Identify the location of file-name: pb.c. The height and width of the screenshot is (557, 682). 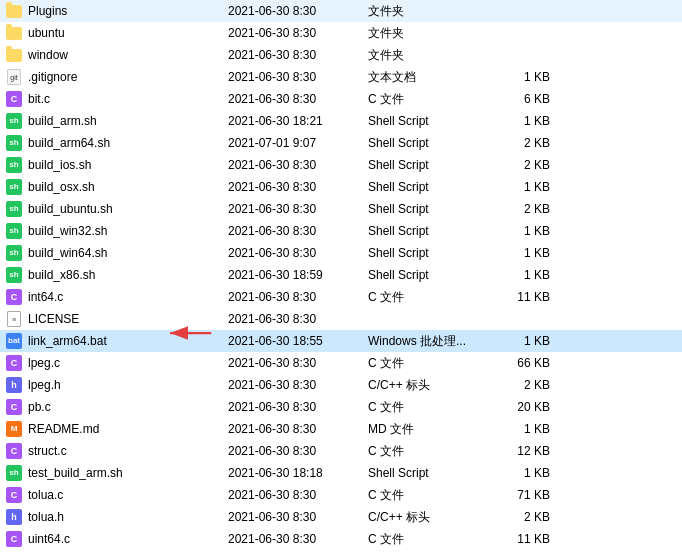
(128, 407).